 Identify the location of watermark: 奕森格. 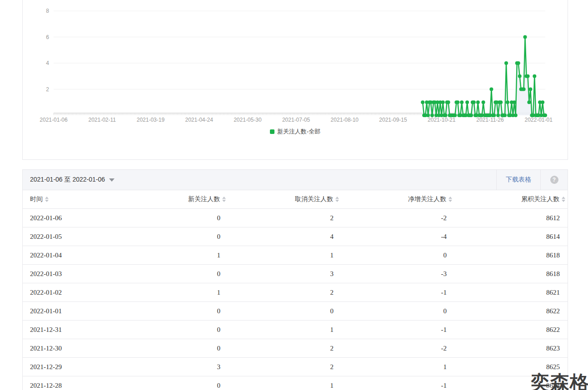
(559, 381).